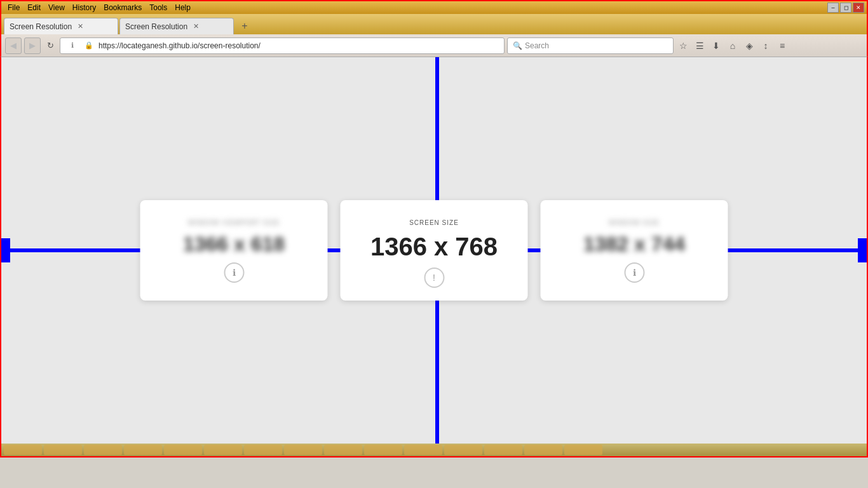 The width and height of the screenshot is (868, 488). Describe the element at coordinates (700, 46) in the screenshot. I see `reader-icon: ☰` at that location.